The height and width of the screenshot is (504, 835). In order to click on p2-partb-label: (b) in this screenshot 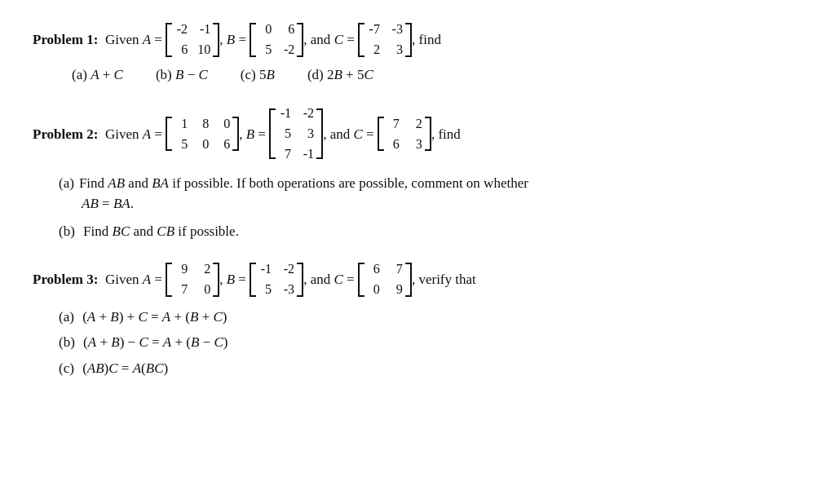, I will do `click(67, 232)`.